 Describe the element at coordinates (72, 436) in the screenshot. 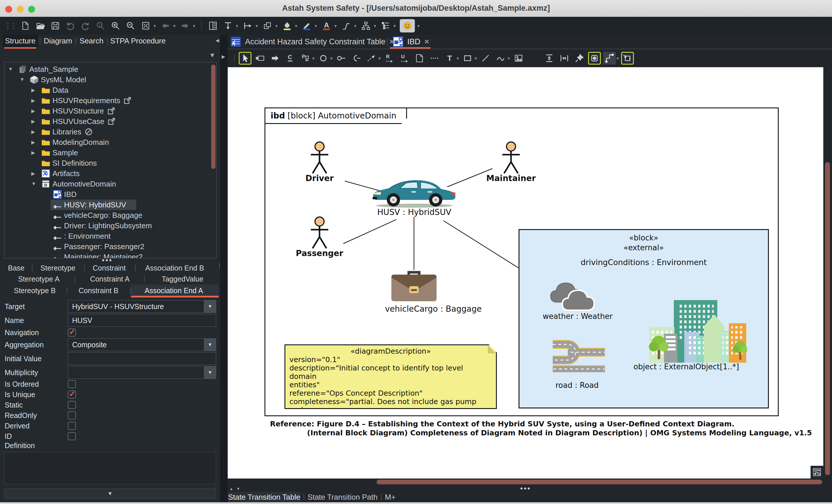

I see `id-checkbox` at that location.